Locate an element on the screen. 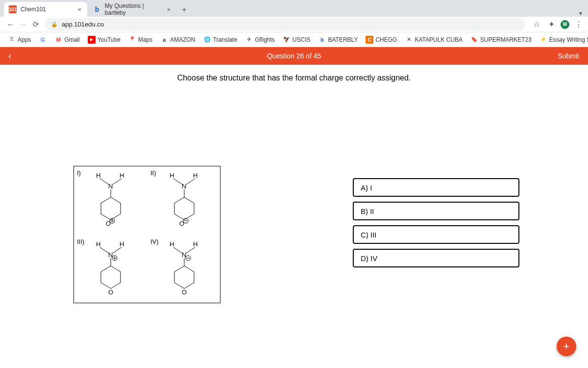  katapulk-icon: ✕ is located at coordinates (409, 40).